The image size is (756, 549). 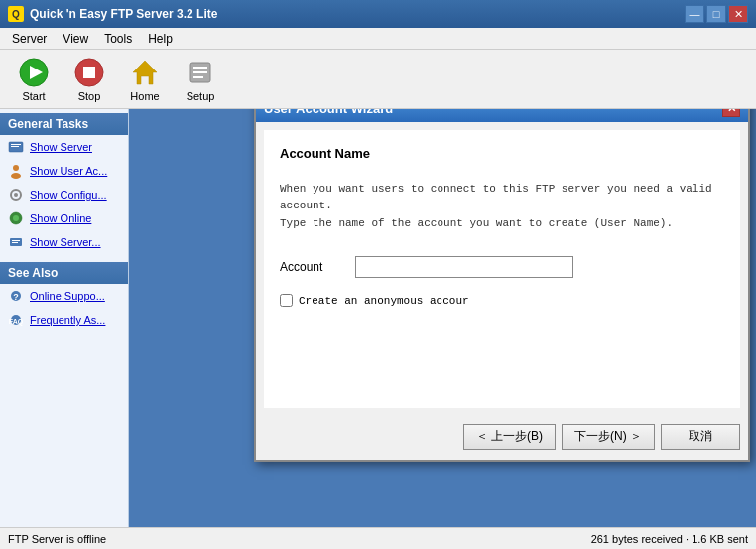 What do you see at coordinates (670, 539) in the screenshot?
I see `status-right: 261 bytes received · 1.6 KB sent` at bounding box center [670, 539].